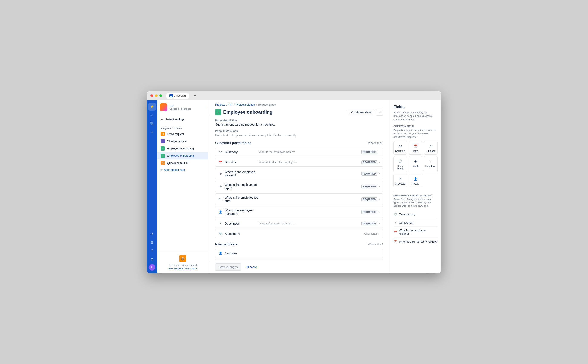 The image size is (588, 364). I want to click on field-name-manager: Who is the employee manager?, so click(242, 212).